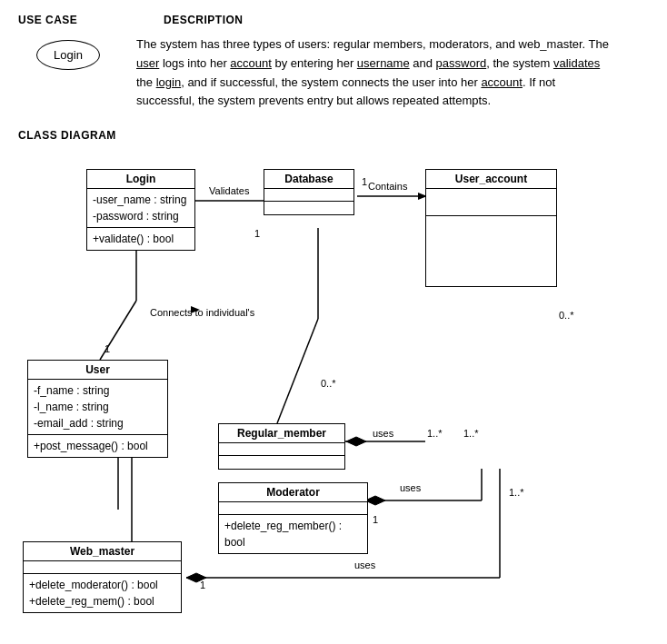 The width and height of the screenshot is (667, 644). What do you see at coordinates (491, 203) in the screenshot?
I see `user-account-attrs` at bounding box center [491, 203].